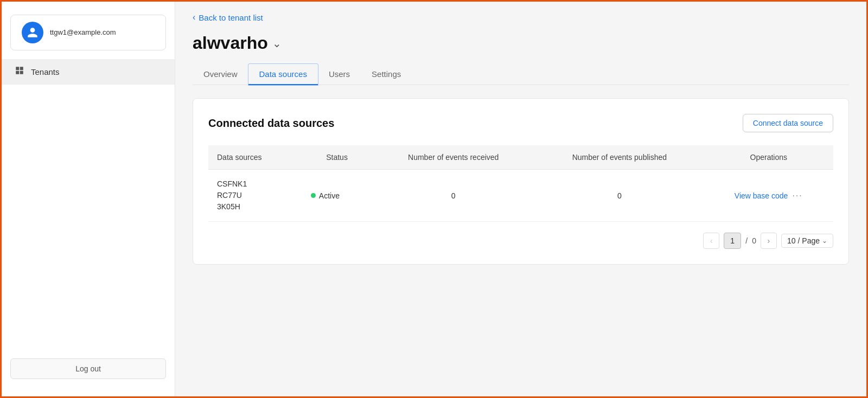  What do you see at coordinates (255, 157) in the screenshot?
I see `col-header-name: Data sources` at bounding box center [255, 157].